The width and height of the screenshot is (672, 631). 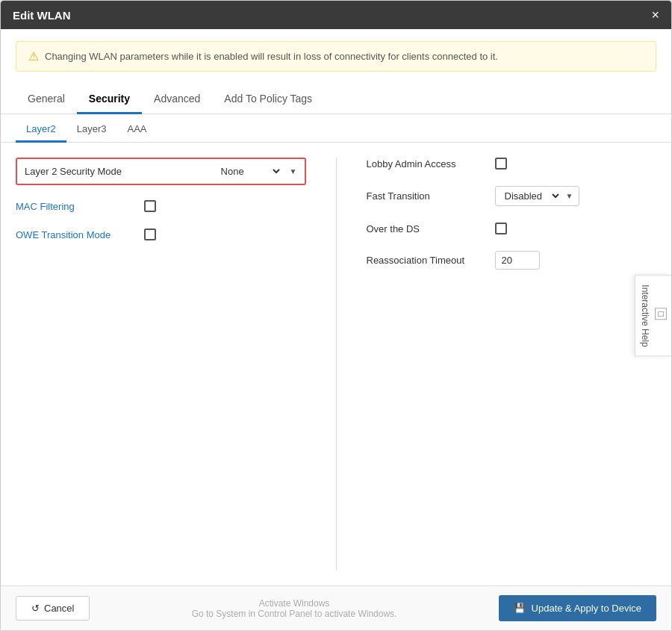 I want to click on fast-transition-select: Disabled Enabled Adaptive, so click(x=532, y=196).